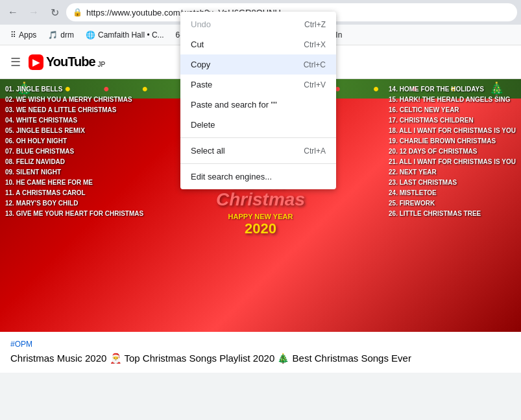 The height and width of the screenshot is (420, 521). What do you see at coordinates (231, 176) in the screenshot?
I see `menu-item-edit-search-label: Edit search engines...` at bounding box center [231, 176].